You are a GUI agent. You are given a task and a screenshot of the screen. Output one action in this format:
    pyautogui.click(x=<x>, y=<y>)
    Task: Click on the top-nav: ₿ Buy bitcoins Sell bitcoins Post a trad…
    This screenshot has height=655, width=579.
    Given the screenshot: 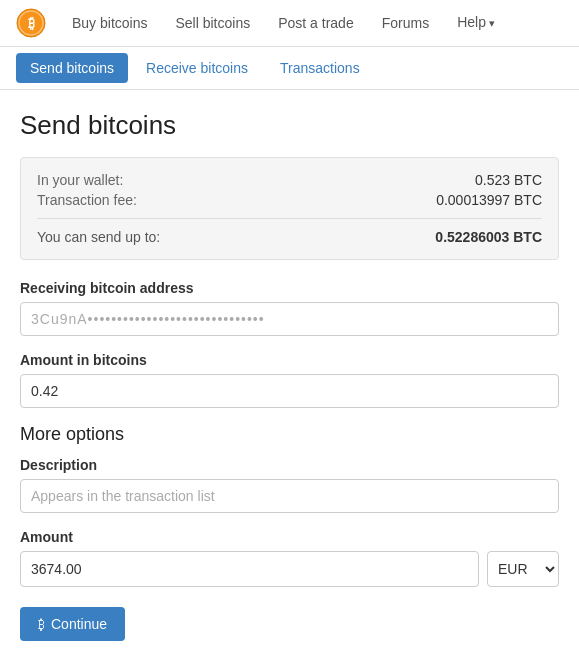 What is the action you would take?
    pyautogui.click(x=290, y=24)
    